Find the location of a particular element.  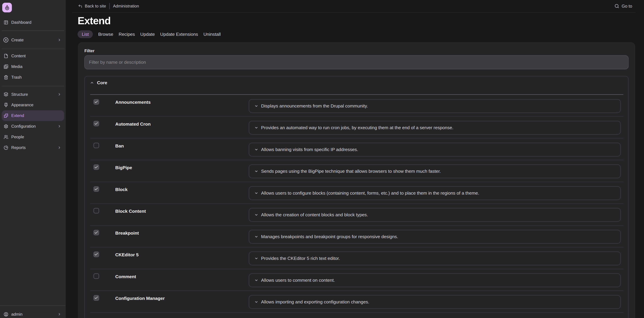

module-description: Provides an automated way to run cron jo… is located at coordinates (358, 128).